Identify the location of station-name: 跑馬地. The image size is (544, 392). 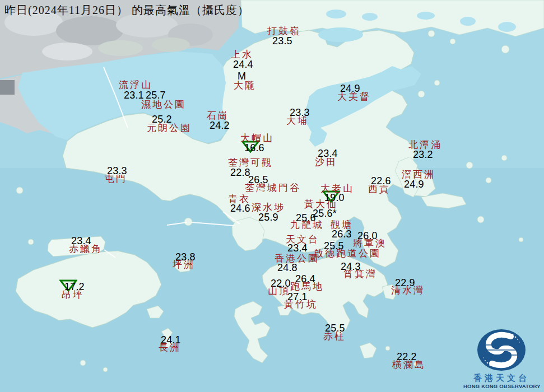
(307, 287).